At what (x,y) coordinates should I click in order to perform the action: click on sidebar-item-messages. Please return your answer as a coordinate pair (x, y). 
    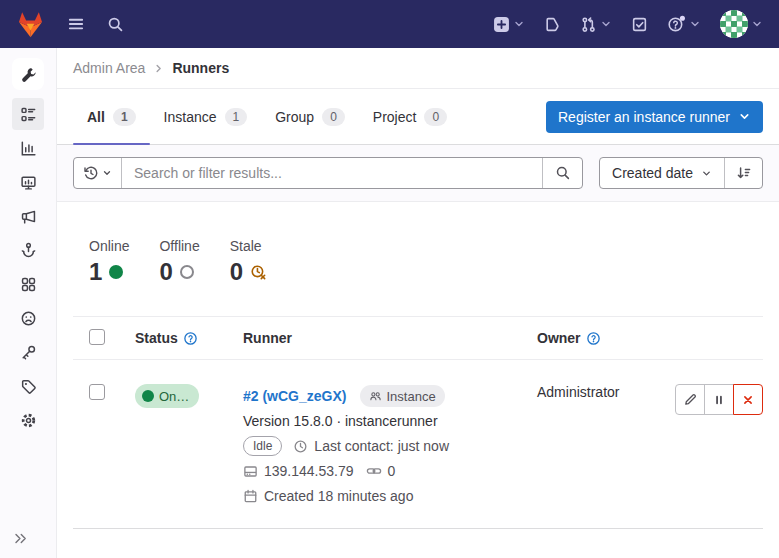
    Looking at the image, I should click on (28, 216).